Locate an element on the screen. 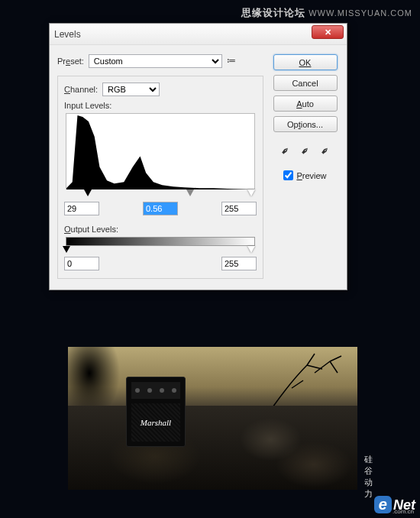 The image size is (420, 518). shadow-handle is located at coordinates (88, 193).